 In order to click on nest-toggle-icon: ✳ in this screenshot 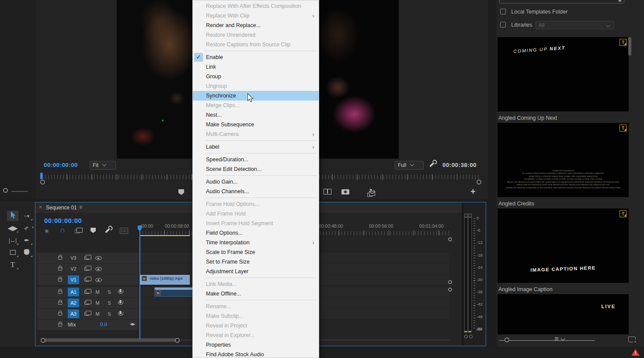, I will do `click(47, 231)`.